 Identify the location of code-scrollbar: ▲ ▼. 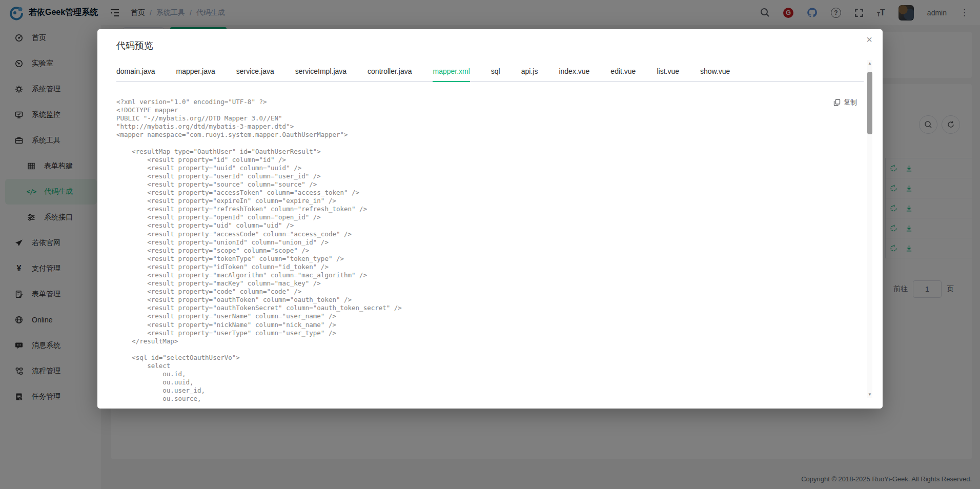
(870, 229).